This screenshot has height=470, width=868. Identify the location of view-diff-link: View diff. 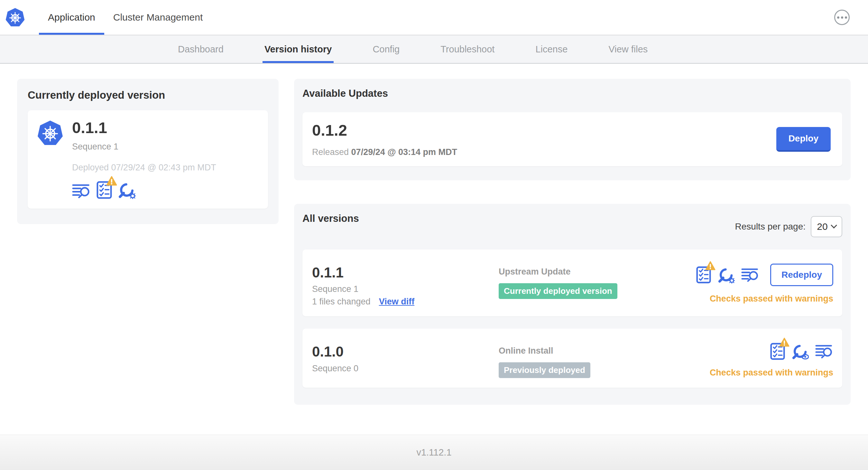
(397, 302).